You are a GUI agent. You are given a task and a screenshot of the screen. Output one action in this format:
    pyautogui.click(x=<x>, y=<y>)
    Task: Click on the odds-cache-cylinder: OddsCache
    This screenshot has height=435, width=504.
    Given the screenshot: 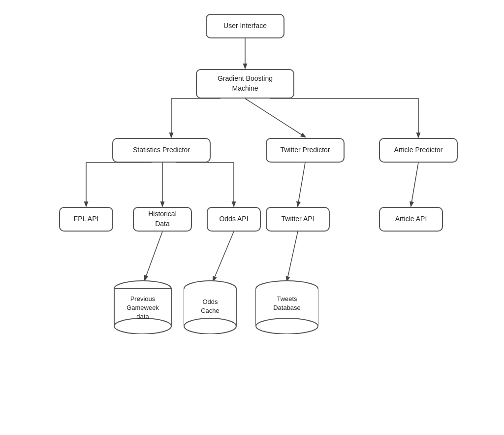 What is the action you would take?
    pyautogui.click(x=210, y=307)
    